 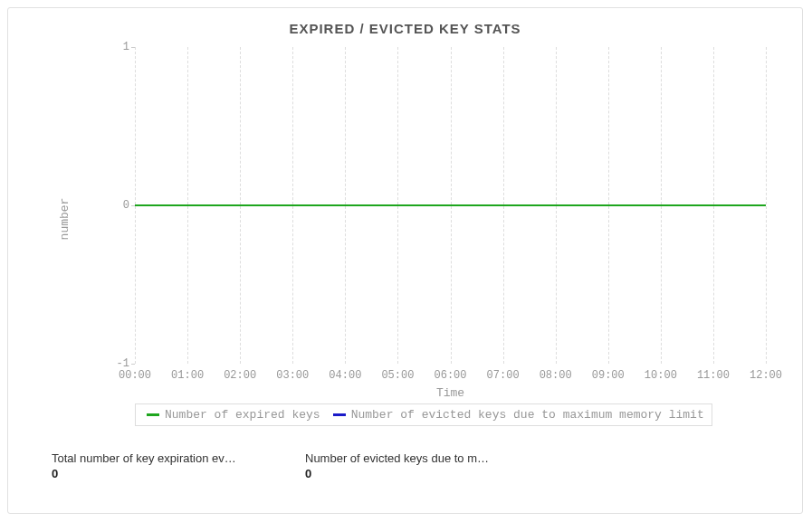 I want to click on x-tick: 04:00, so click(x=345, y=375).